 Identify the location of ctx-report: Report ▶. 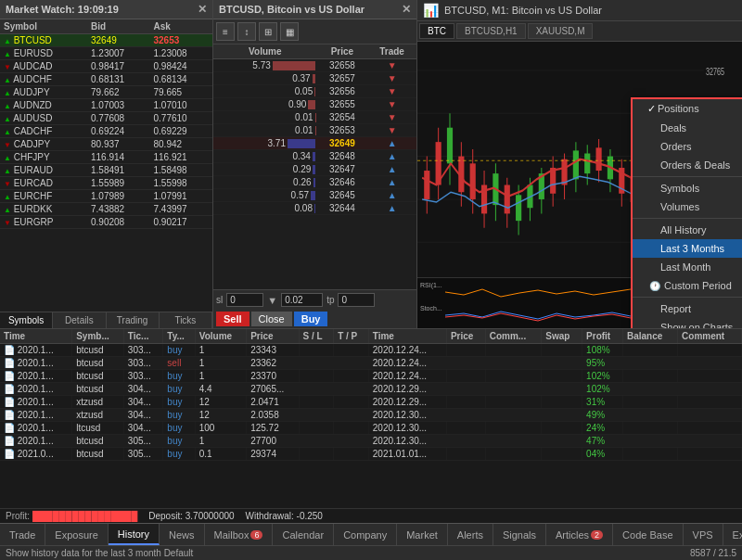
(687, 309).